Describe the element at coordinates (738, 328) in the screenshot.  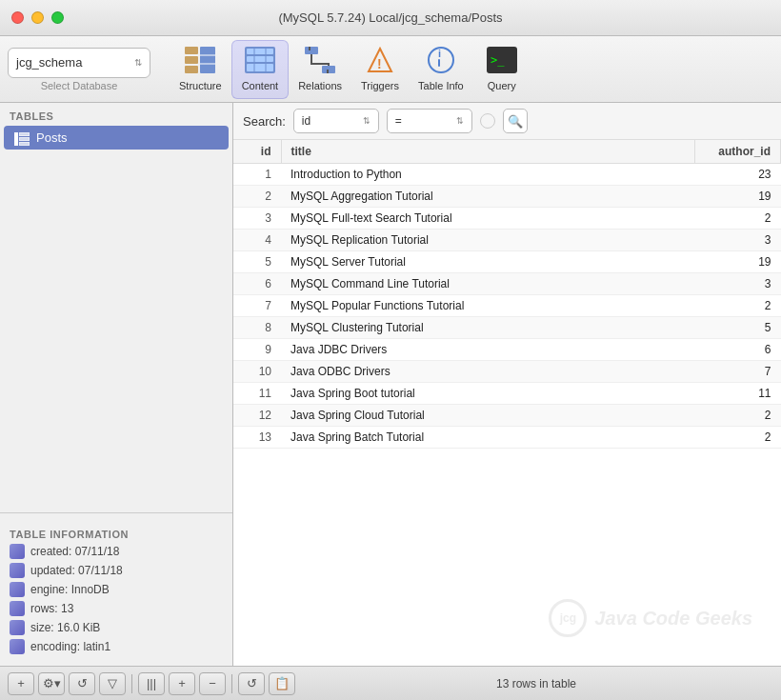
I see `cell-author: 5` at that location.